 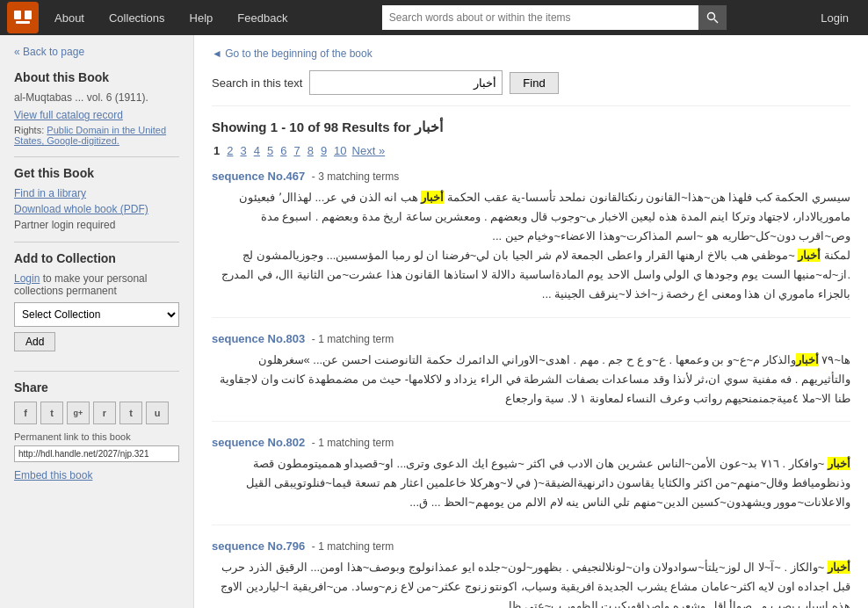 I want to click on result-3-title: sequence No.802, so click(x=258, y=443).